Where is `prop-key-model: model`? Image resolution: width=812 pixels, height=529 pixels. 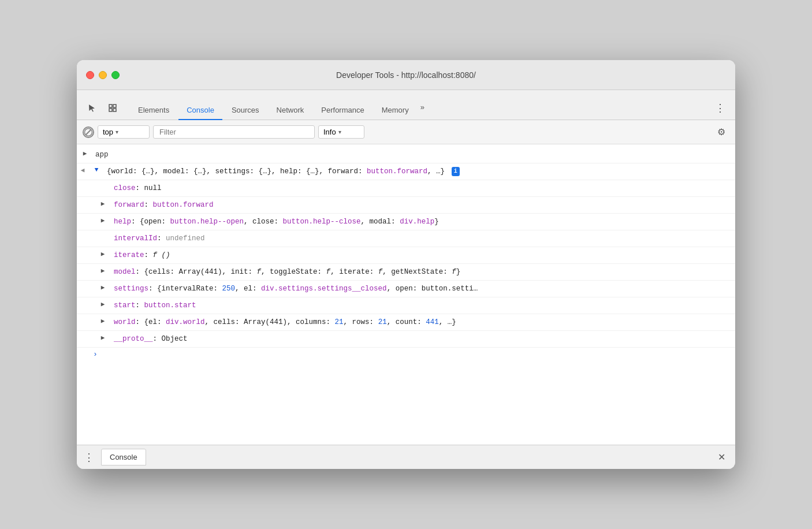 prop-key-model: model is located at coordinates (125, 272).